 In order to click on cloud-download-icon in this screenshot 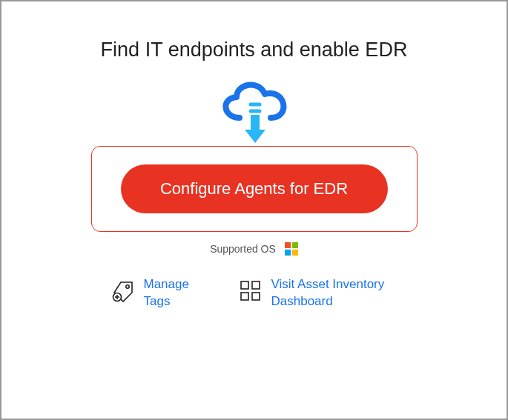, I will do `click(254, 110)`.